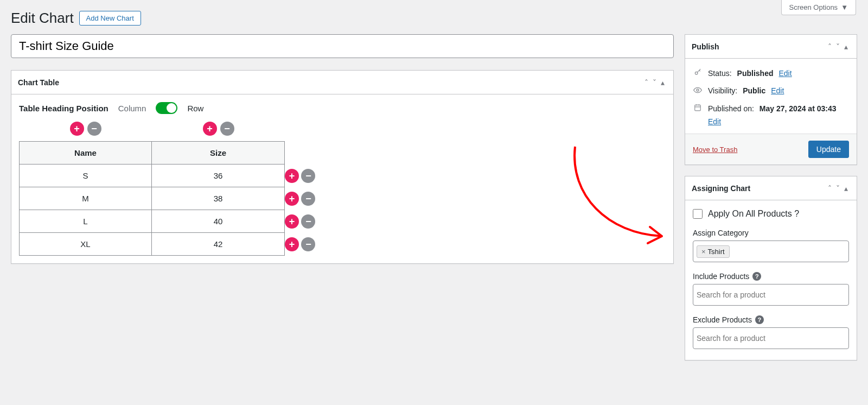 The width and height of the screenshot is (868, 405). Describe the element at coordinates (132, 109) in the screenshot. I see `heading-option-column: Column` at that location.